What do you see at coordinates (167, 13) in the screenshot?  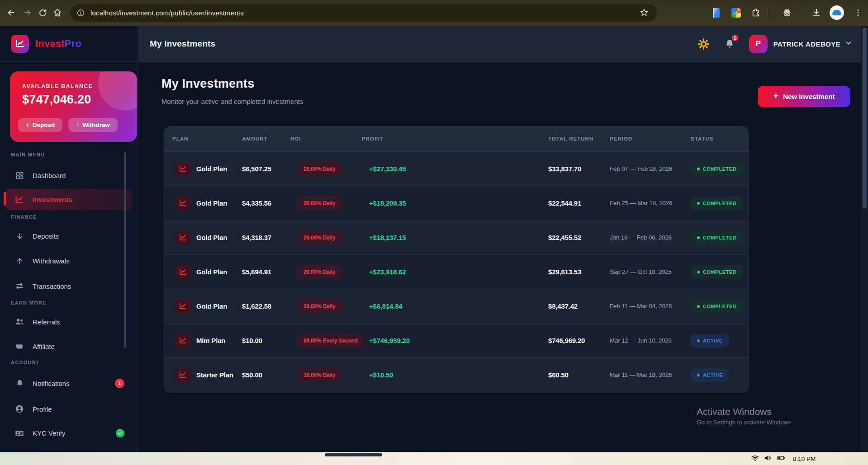 I see `url-text: localhost/investment.com/public/user/inv…` at bounding box center [167, 13].